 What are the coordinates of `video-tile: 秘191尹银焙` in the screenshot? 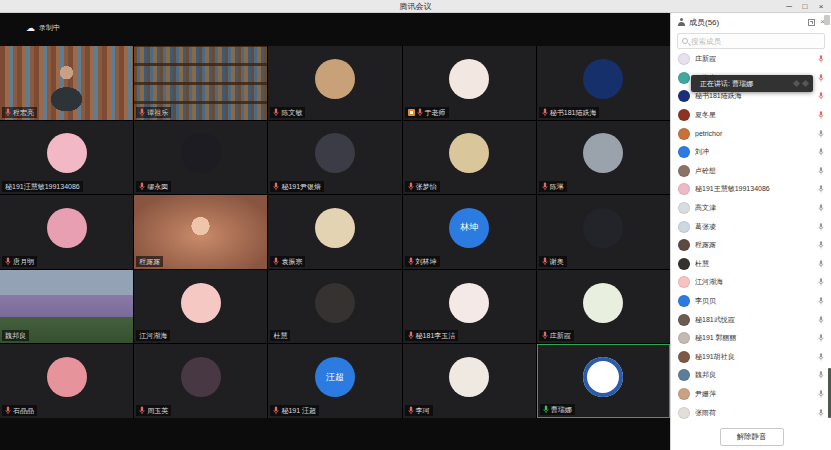 It's located at (334, 158).